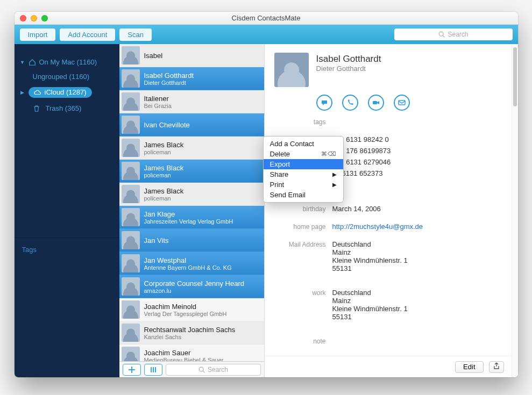 The height and width of the screenshot is (395, 532). What do you see at coordinates (202, 370) in the screenshot?
I see `search-icon` at bounding box center [202, 370].